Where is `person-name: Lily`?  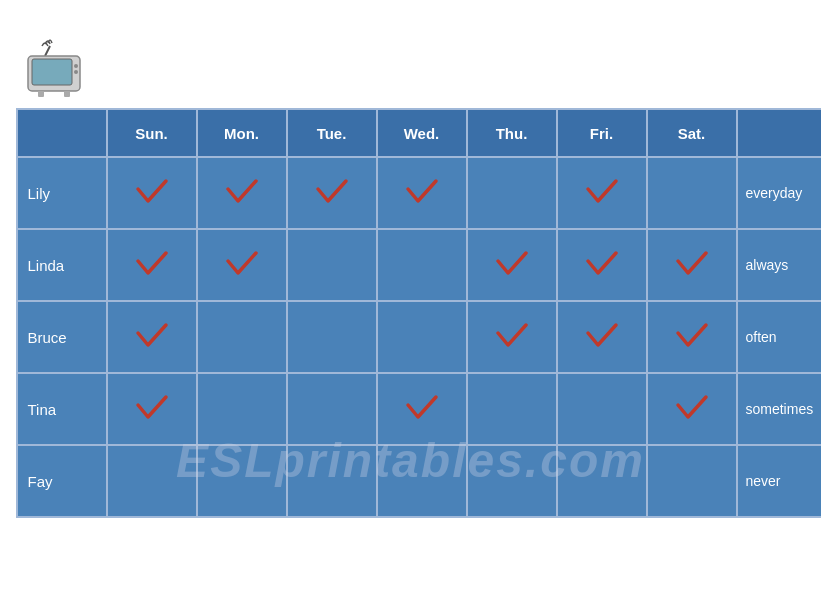
person-name: Lily is located at coordinates (62, 193).